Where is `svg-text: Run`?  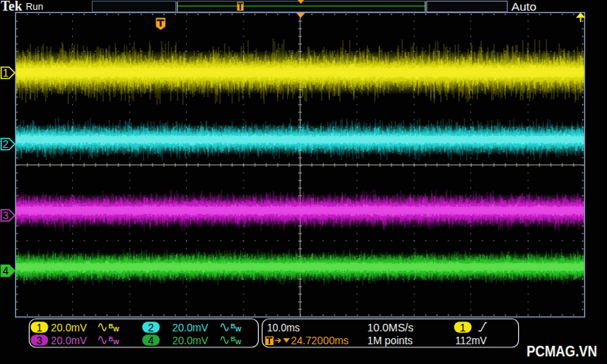
svg-text: Run is located at coordinates (35, 7).